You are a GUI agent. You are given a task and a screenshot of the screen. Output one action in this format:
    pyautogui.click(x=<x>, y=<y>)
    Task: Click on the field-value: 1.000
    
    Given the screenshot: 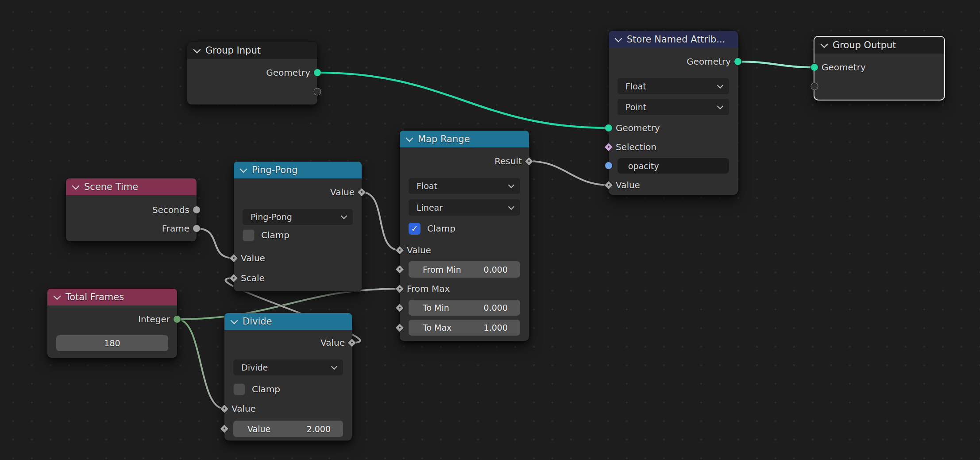 What is the action you would take?
    pyautogui.click(x=496, y=328)
    